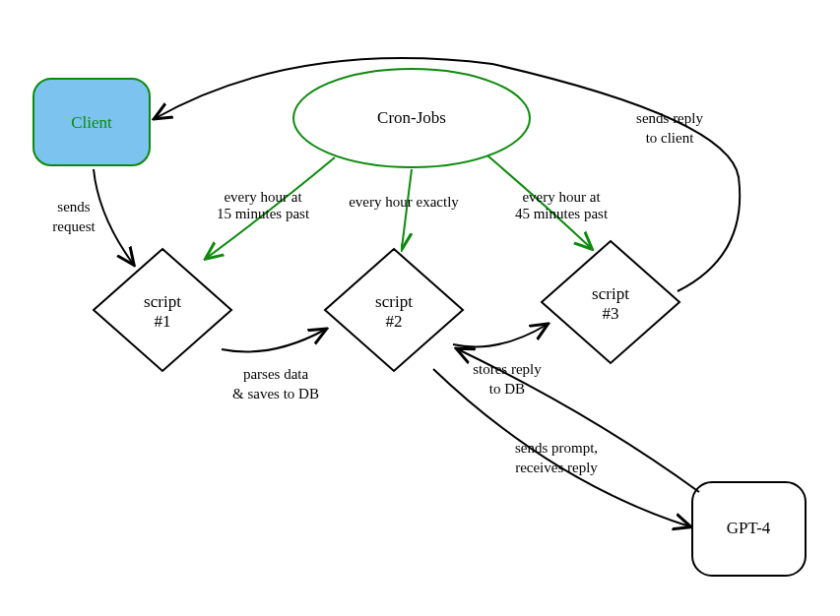 The image size is (840, 616). Describe the element at coordinates (507, 389) in the screenshot. I see `edge-stores-2: to DB` at that location.